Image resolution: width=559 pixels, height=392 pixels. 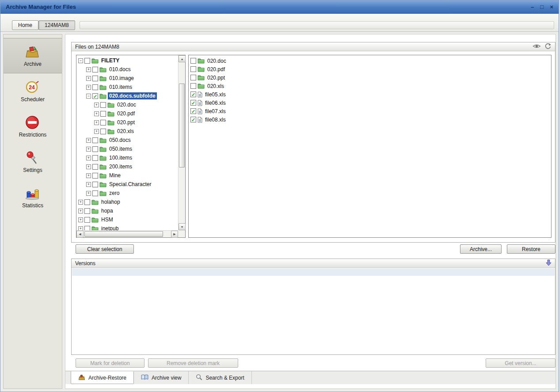 I want to click on scroll-up-icon: ▲, so click(x=182, y=59).